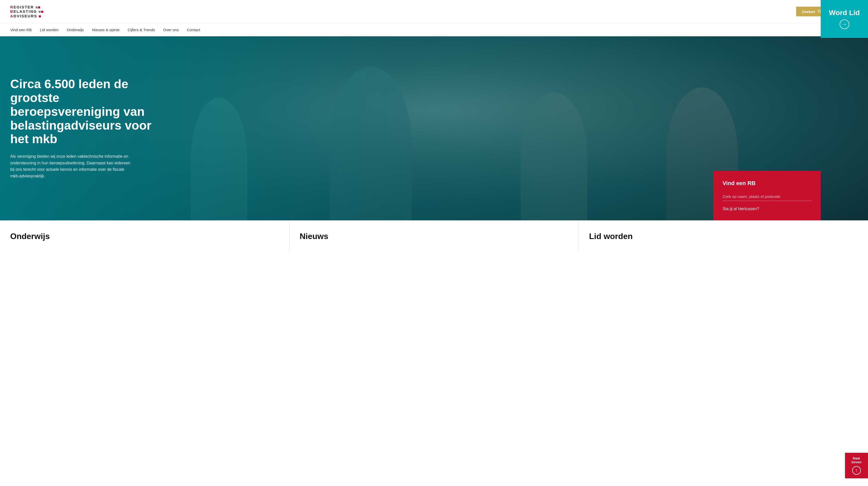 Image resolution: width=868 pixels, height=486 pixels. What do you see at coordinates (767, 183) in the screenshot?
I see `find-rb-title: Vind een RB` at bounding box center [767, 183].